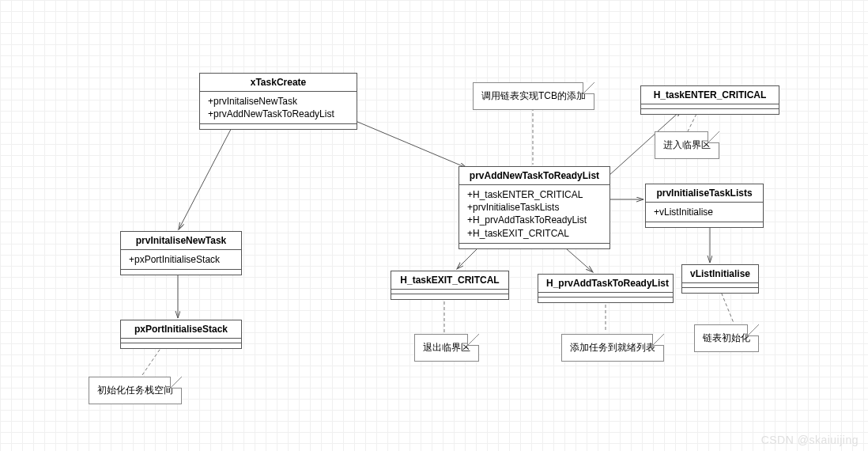  Describe the element at coordinates (450, 280) in the screenshot. I see `class-title: H_taskEXIT_CRITCAL` at that location.